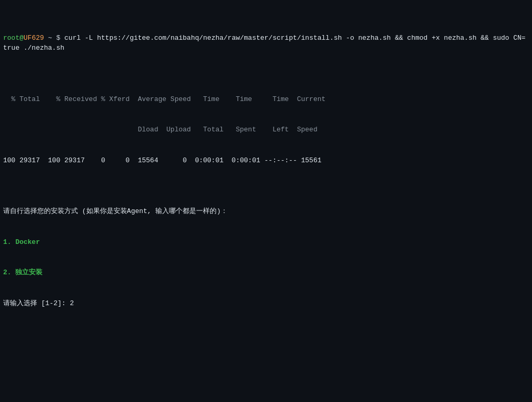  What do you see at coordinates (266, 304) in the screenshot?
I see `install-select: 请输入选择 [1-2]: 2` at bounding box center [266, 304].